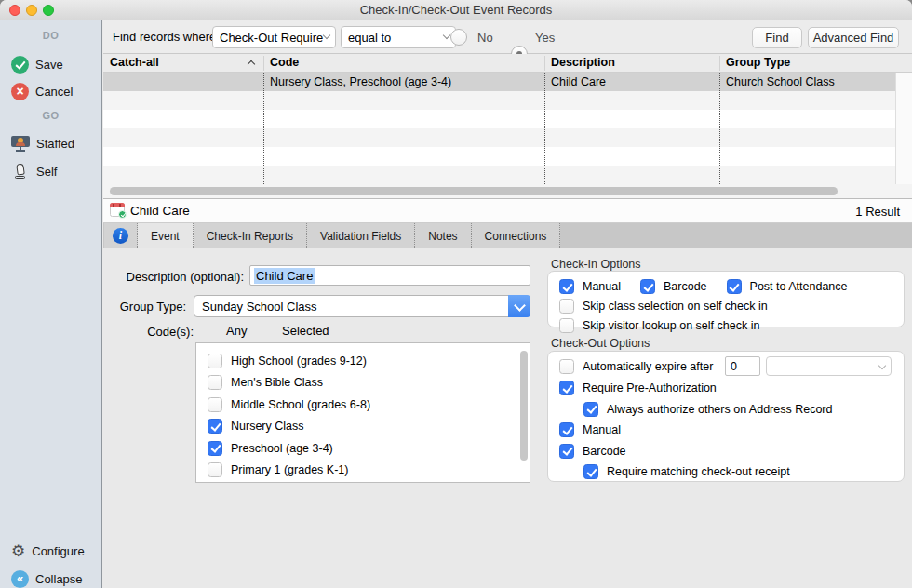  Describe the element at coordinates (361, 236) in the screenshot. I see `tab: Validation Fields` at that location.